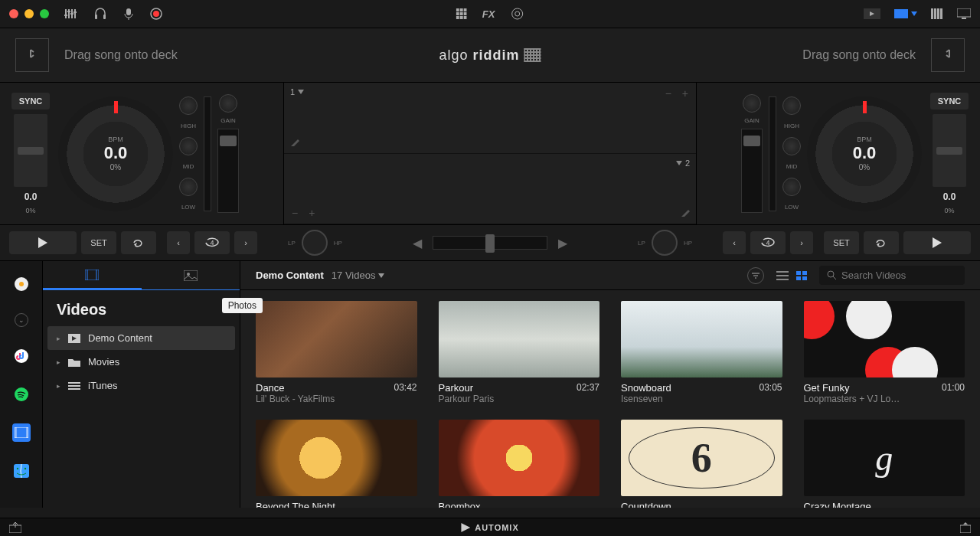  I want to click on tab-videos, so click(92, 276).